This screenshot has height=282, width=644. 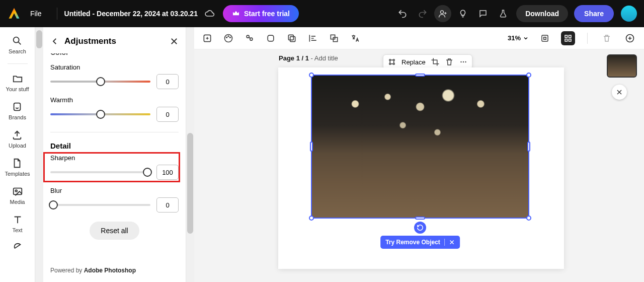 I want to click on rail-templates: Templates, so click(x=17, y=167).